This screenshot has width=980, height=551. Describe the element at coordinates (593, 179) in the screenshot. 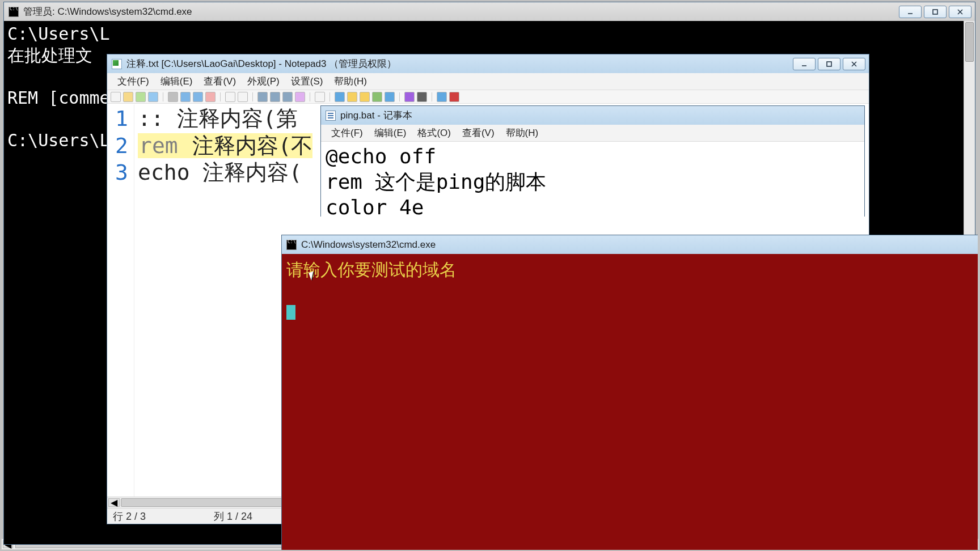

I see `notepad-text-area: @echo off rem 这个是ping的脚本 color 4e echo 请…` at that location.